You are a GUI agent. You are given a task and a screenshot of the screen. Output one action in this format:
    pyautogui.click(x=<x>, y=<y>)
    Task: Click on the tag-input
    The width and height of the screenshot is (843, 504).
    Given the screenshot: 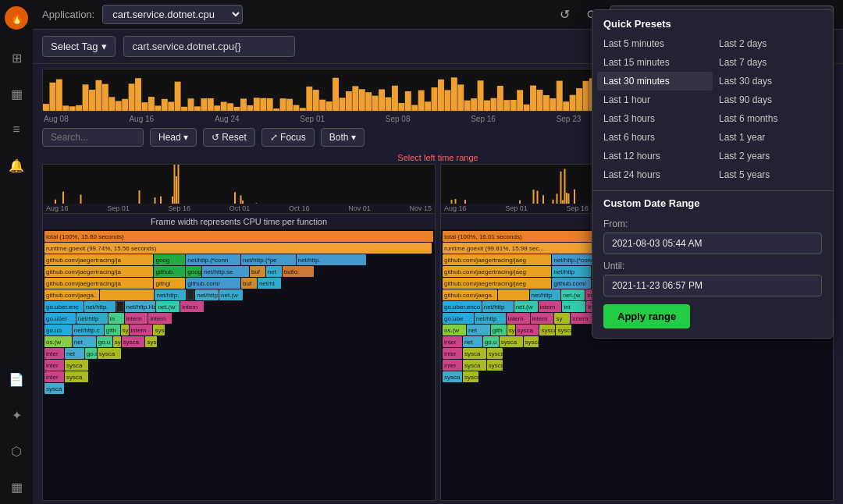 What is the action you would take?
    pyautogui.click(x=209, y=47)
    